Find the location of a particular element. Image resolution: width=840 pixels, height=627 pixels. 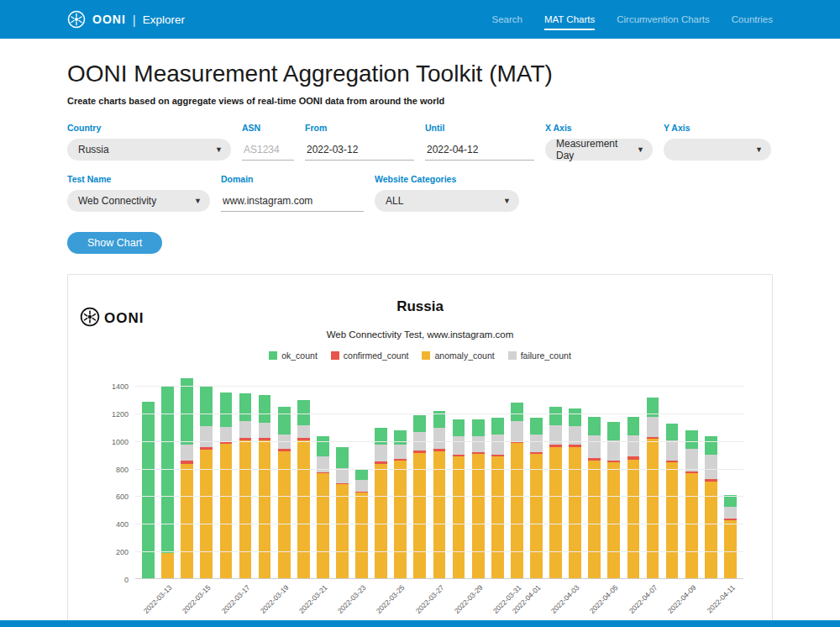

x-tick-label: 2022-03-23 is located at coordinates (352, 599).